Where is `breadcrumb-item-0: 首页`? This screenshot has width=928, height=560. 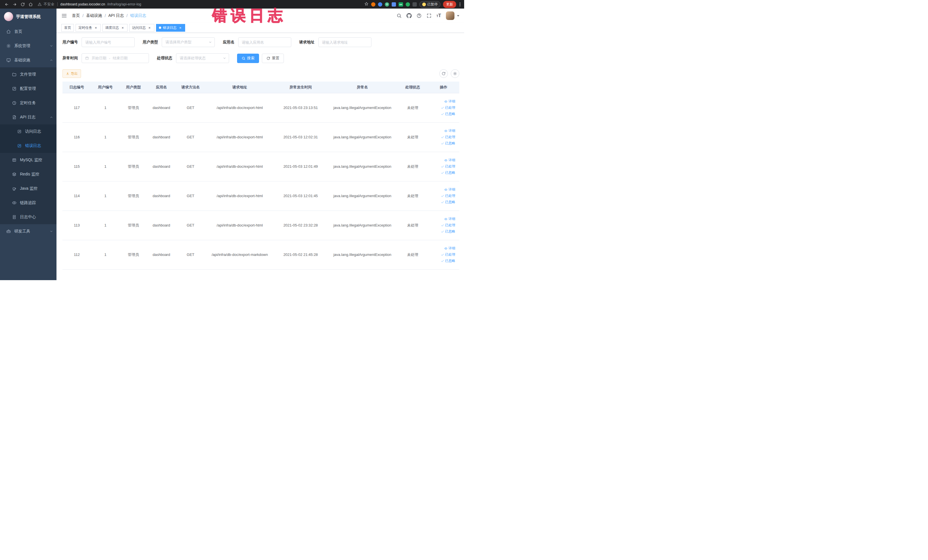
breadcrumb-item-0: 首页 is located at coordinates (76, 16).